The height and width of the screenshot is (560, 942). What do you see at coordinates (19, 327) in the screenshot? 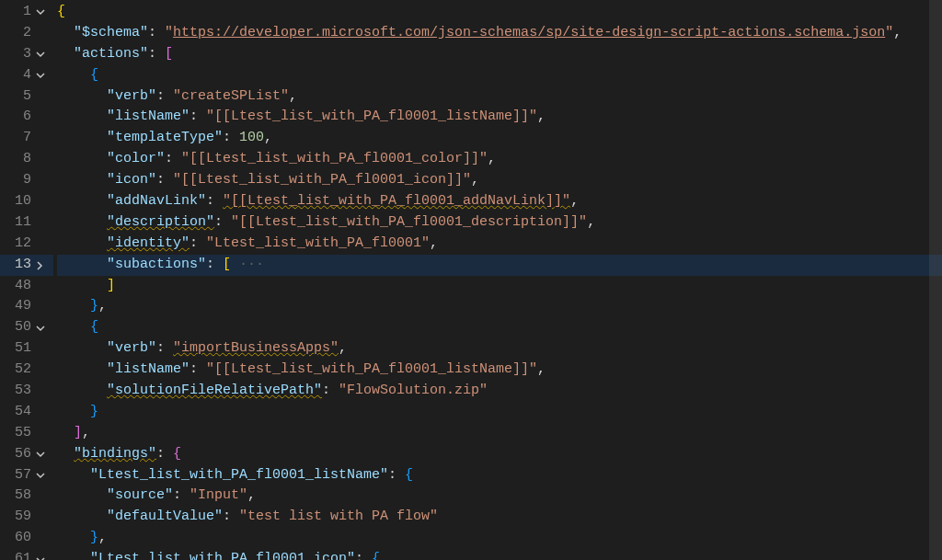
I see `line-number: 50` at bounding box center [19, 327].